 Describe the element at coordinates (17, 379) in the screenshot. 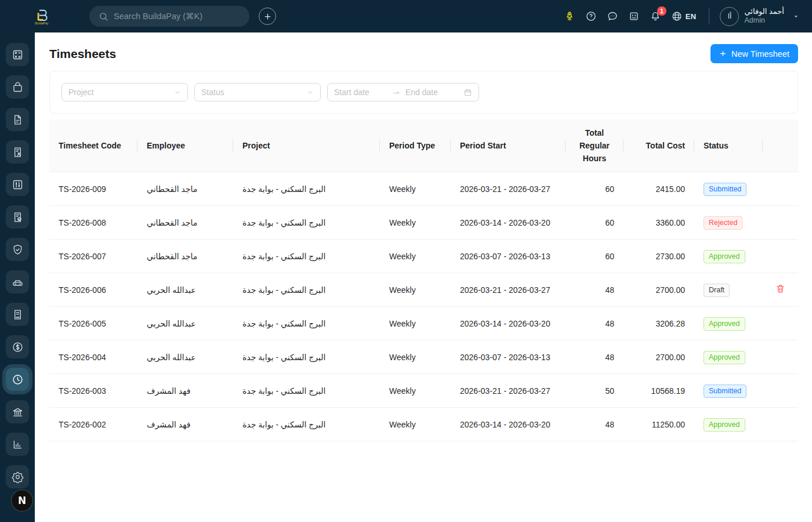

I see `clock-icon` at that location.